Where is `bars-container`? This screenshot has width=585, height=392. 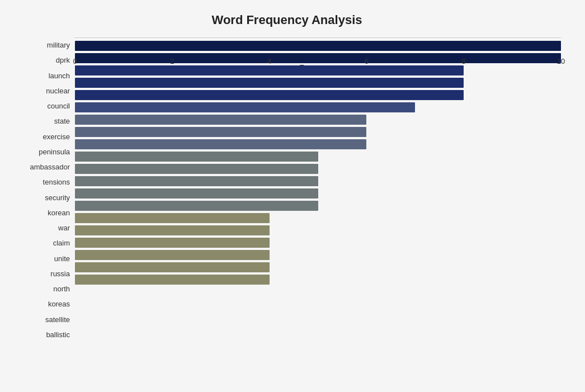
bars-container is located at coordinates (318, 40).